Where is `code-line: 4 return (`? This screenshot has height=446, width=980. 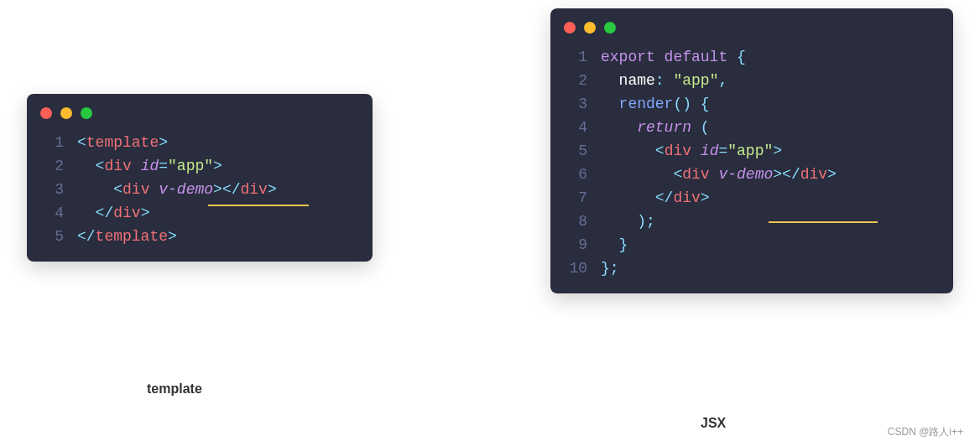
code-line: 4 return ( is located at coordinates (752, 127).